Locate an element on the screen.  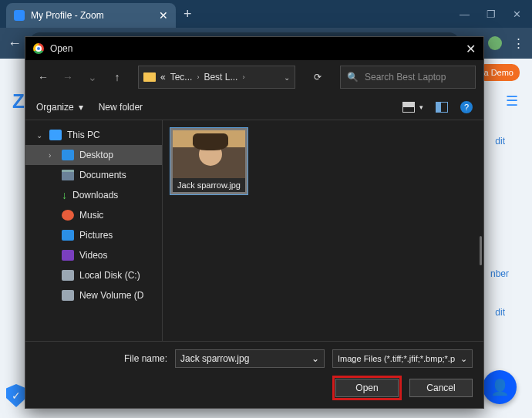
nav-forward-icon: → is located at coordinates (68, 77).